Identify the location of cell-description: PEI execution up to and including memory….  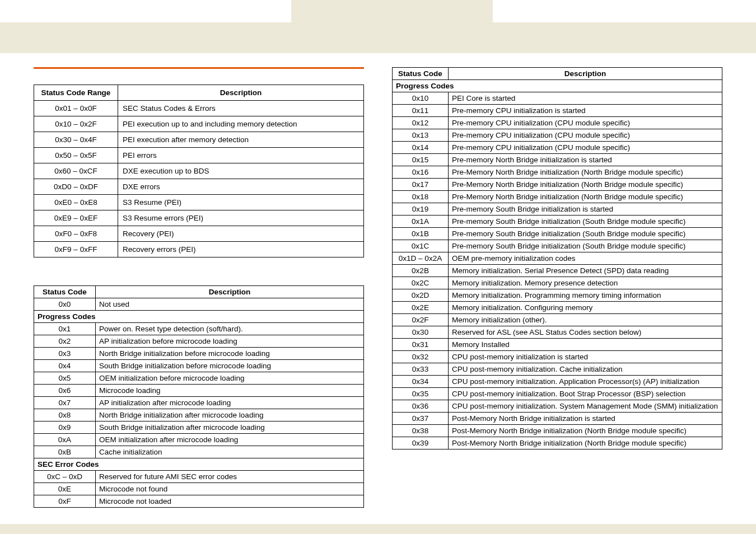
(241, 124).